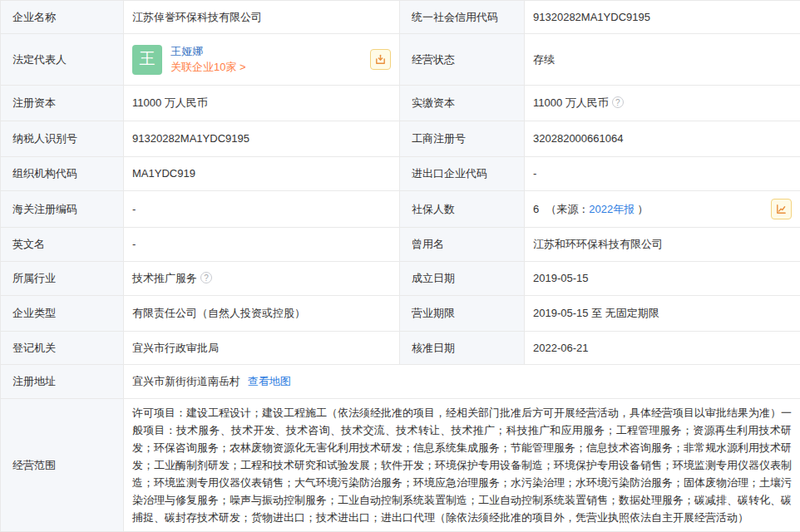 This screenshot has width=800, height=532. I want to click on legal-rep-label: 法定代表人, so click(62, 60).